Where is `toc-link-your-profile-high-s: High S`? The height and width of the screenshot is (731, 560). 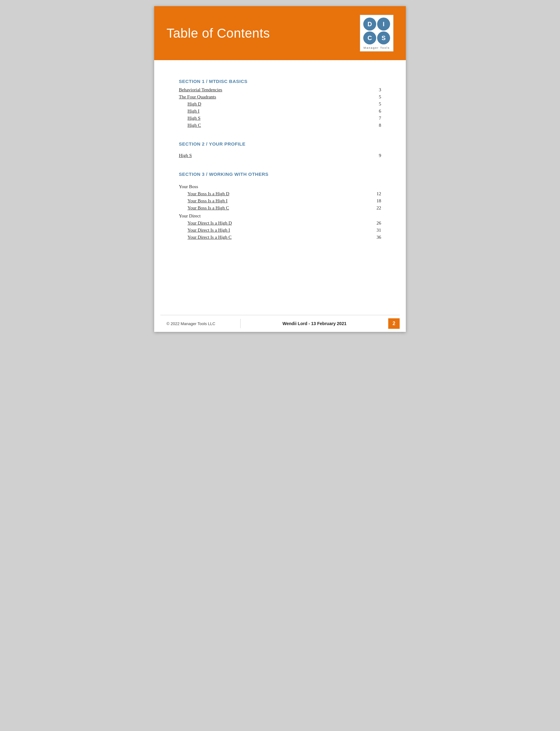
toc-link-your-profile-high-s: High S is located at coordinates (185, 156).